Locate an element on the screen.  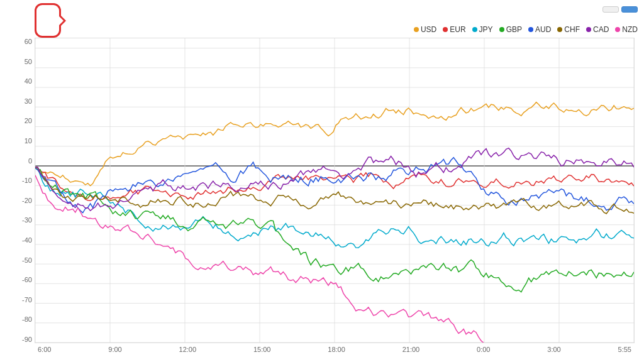
legend-item-gbp: GBP is located at coordinates (511, 30).